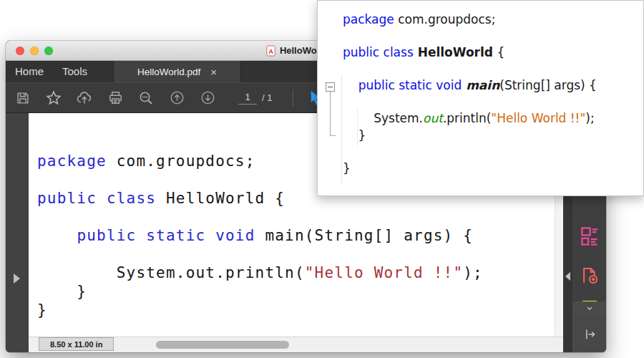 The width and height of the screenshot is (644, 358). What do you see at coordinates (208, 97) in the screenshot?
I see `page-down-icon` at bounding box center [208, 97].